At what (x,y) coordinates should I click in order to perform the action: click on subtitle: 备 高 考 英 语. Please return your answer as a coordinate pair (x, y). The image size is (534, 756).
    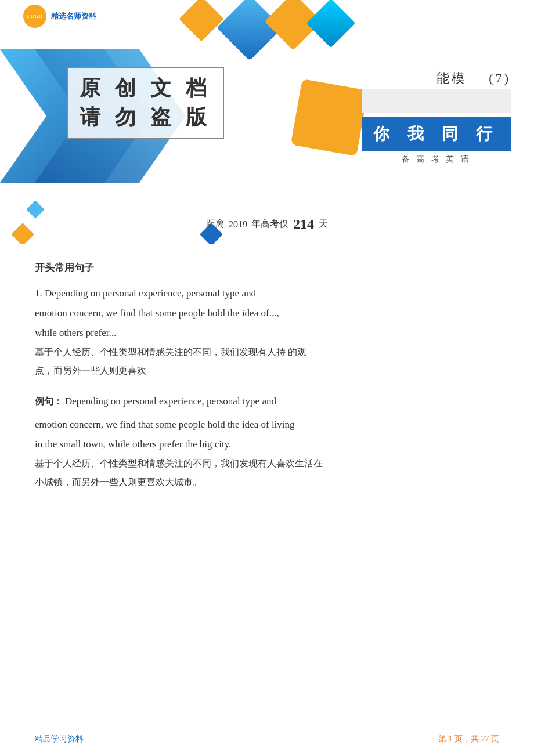
    Looking at the image, I should click on (436, 160).